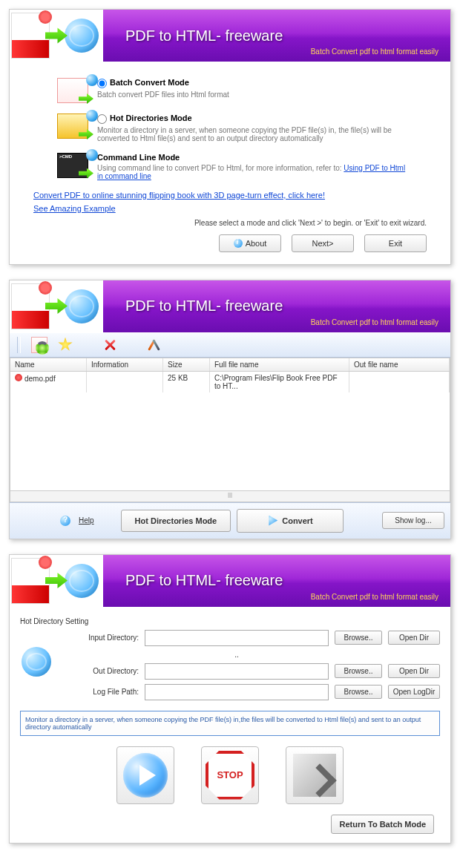  I want to click on app-tagline: Batch Convert pdf to html format easily, so click(375, 52).